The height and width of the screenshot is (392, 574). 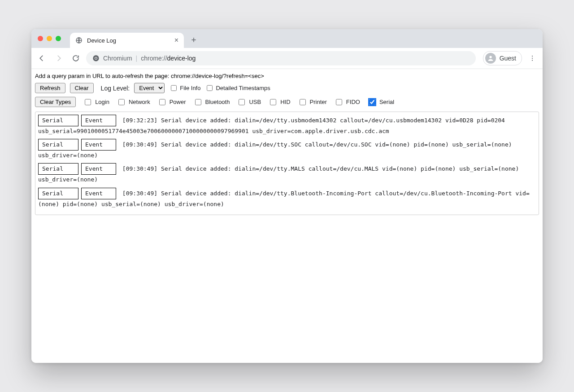 What do you see at coordinates (174, 88) in the screenshot?
I see `file-info-checkbox` at bounding box center [174, 88].